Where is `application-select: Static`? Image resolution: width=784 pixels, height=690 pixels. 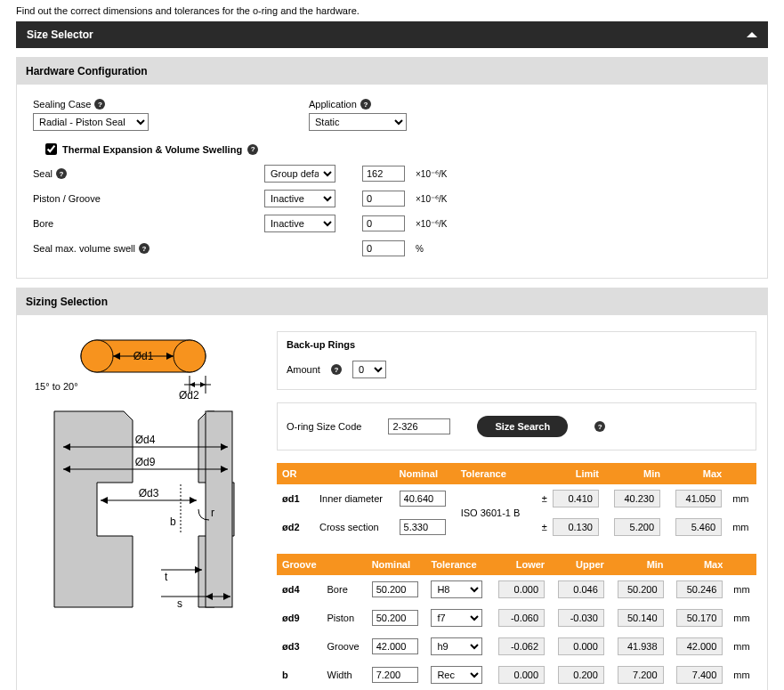 application-select: Static is located at coordinates (358, 122).